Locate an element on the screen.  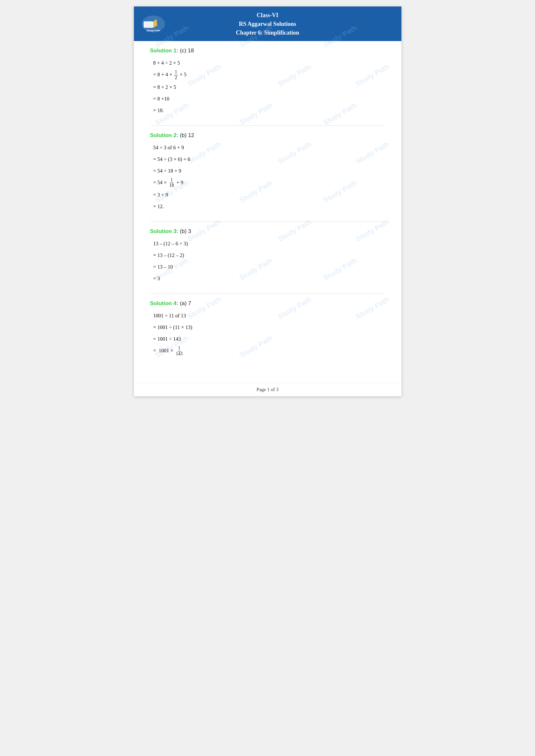
solution-4-step-2: = 1001 ÷ (11 × 13) is located at coordinates (269, 327).